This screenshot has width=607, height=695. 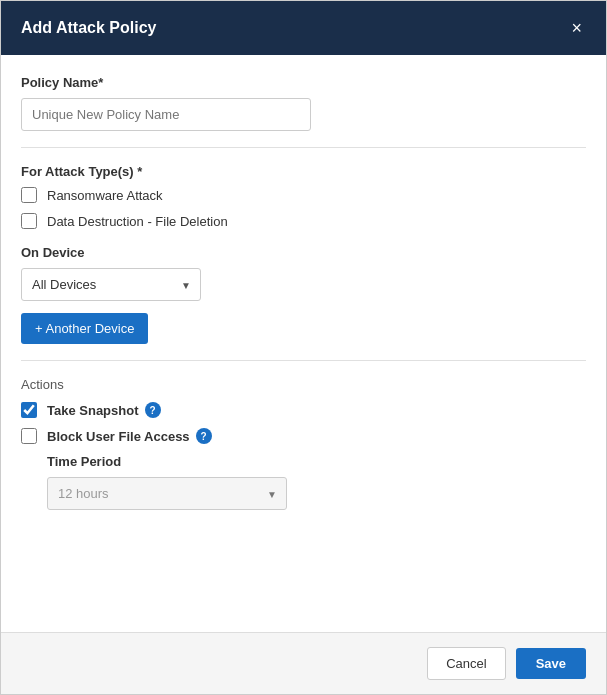 I want to click on attack-types-section: For Attack Type(s) * Ransomware Attack D…, so click(x=304, y=196).